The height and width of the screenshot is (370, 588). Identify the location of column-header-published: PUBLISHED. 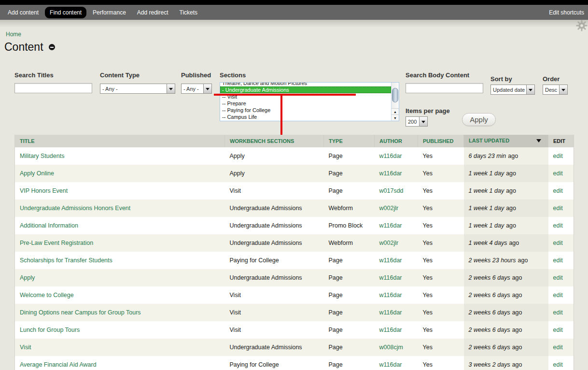
(441, 141).